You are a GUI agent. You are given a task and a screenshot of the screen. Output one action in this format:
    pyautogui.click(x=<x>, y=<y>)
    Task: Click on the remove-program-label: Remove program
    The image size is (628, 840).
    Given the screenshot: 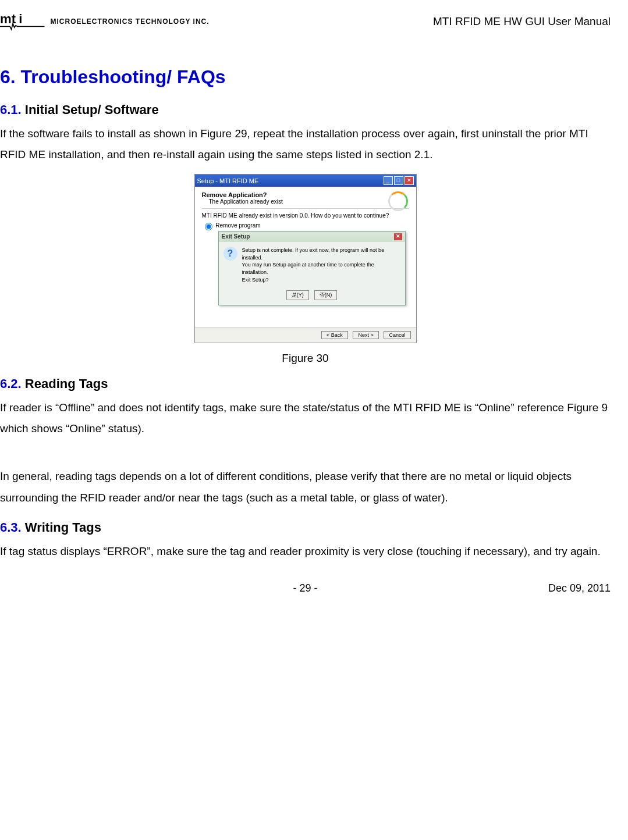 What is the action you would take?
    pyautogui.click(x=237, y=226)
    